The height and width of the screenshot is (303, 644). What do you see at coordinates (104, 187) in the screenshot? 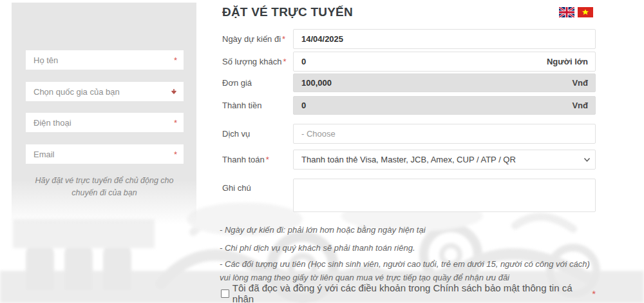
I see `sidebar-note: Hãy đặt vé trực tuyến để chủ động cho ch…` at bounding box center [104, 187].